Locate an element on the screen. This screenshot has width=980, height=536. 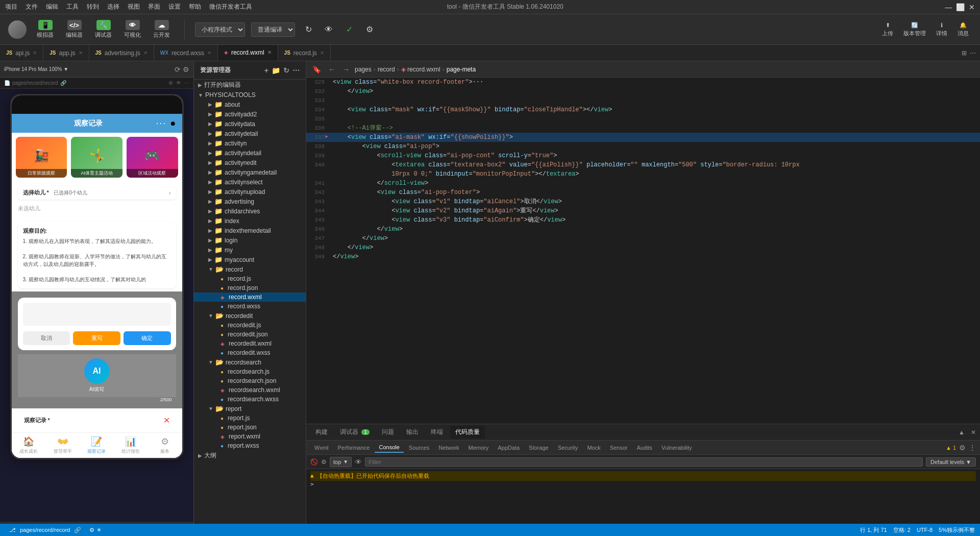
folder-record: 📂 record is located at coordinates (250, 270).